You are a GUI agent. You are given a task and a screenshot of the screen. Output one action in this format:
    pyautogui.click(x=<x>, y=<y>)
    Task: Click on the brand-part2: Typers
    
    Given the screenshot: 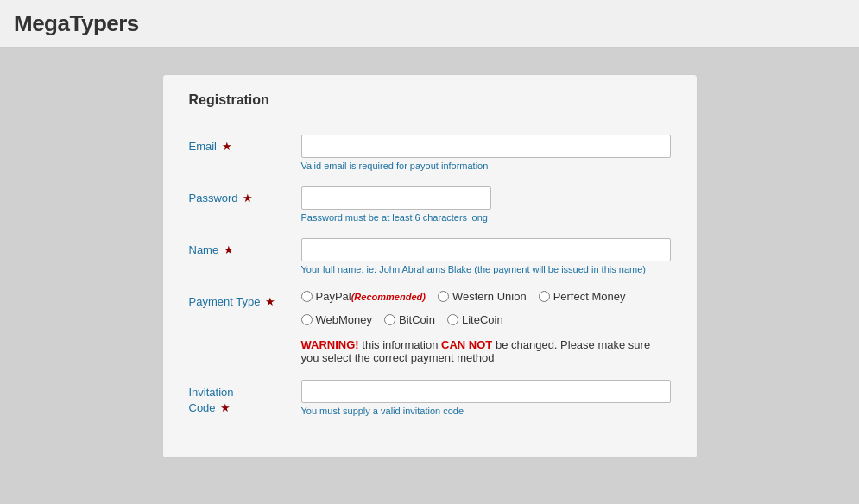 What is the action you would take?
    pyautogui.click(x=104, y=23)
    